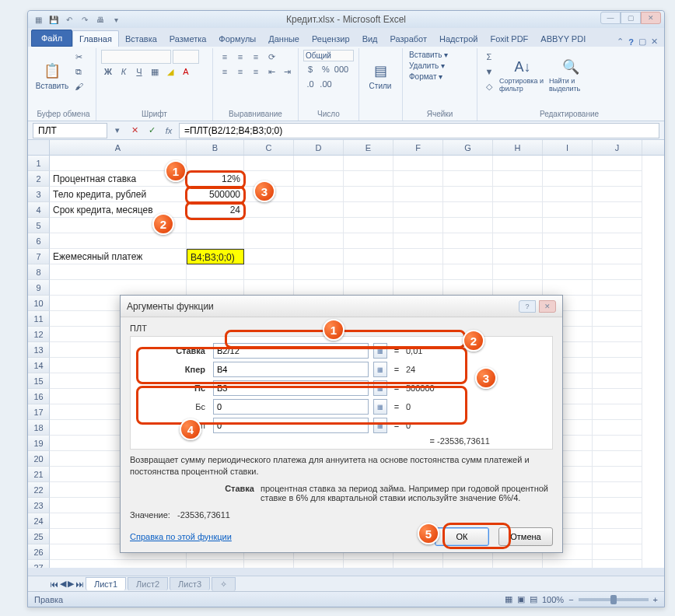  I want to click on fx-icon: fx, so click(169, 131).